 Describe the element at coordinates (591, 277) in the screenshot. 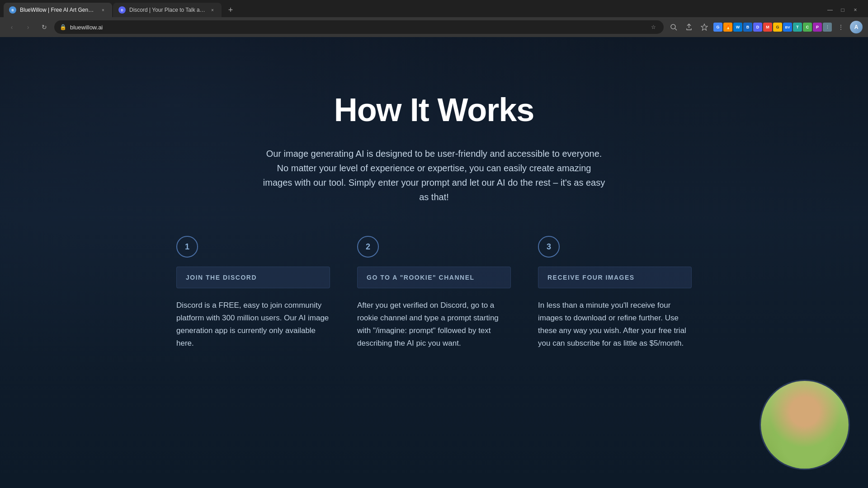

I see `step-header-text-3: RECEIVE FOUR IMAGES` at that location.